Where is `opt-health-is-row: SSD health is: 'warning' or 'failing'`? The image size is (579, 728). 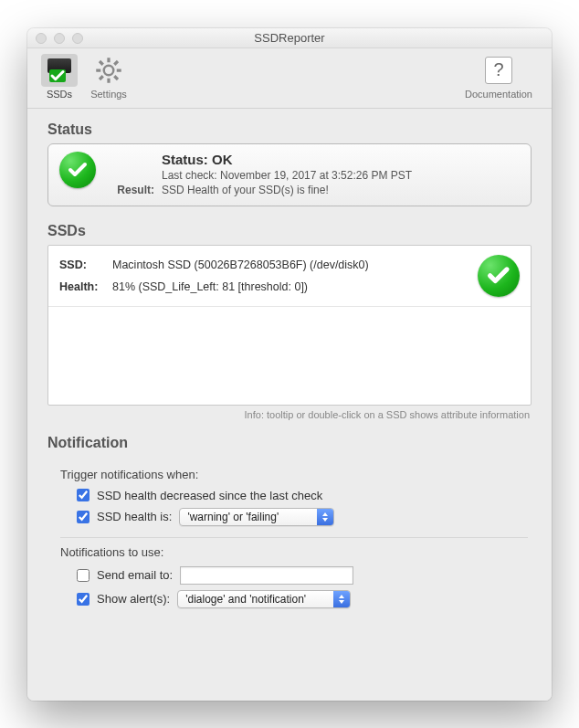 opt-health-is-row: SSD health is: 'warning' or 'failing' is located at coordinates (302, 517).